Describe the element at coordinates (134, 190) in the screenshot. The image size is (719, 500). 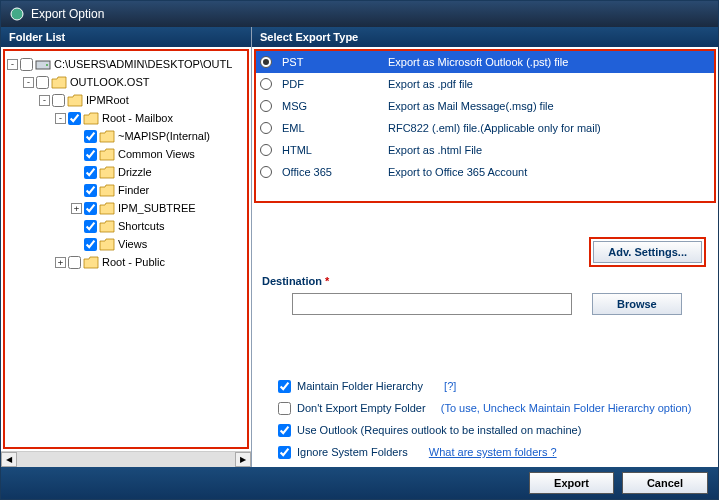
I see `tree-item-label: Finder` at that location.